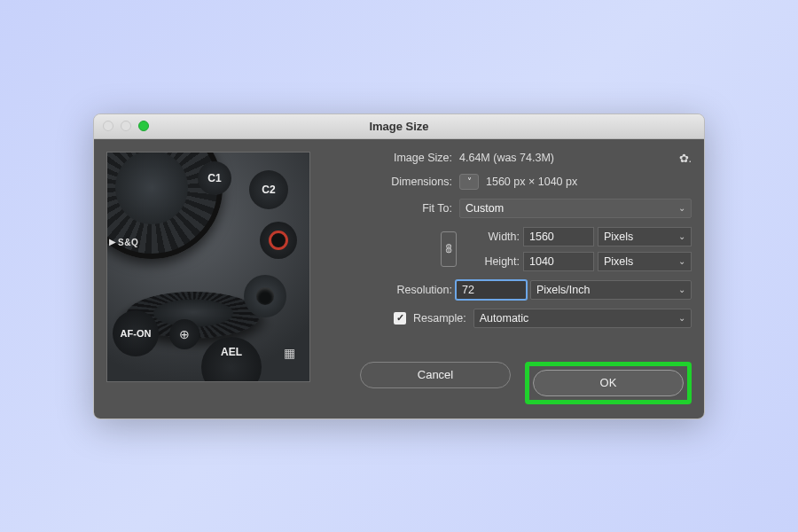  I want to click on height-input, so click(559, 262).